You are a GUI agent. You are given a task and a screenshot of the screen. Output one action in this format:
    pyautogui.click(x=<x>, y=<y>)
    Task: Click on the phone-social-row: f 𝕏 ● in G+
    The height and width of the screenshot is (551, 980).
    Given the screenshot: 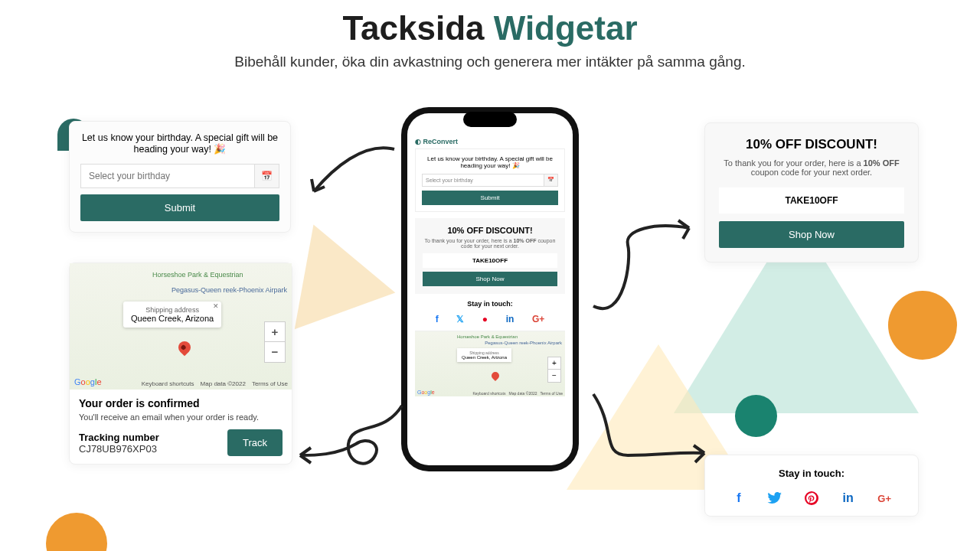 What is the action you would take?
    pyautogui.click(x=490, y=319)
    